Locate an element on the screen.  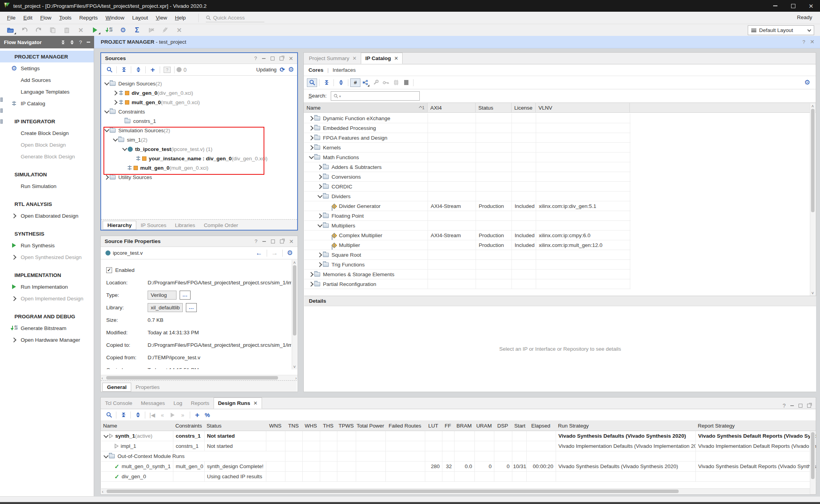
flow-nav-item: ⚙ 0110 Create Block Design is located at coordinates (47, 133).